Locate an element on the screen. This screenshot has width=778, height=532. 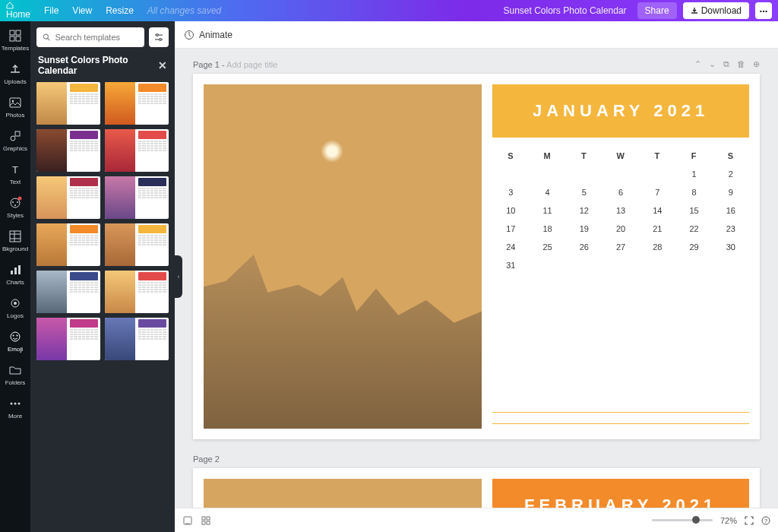
templates-icon is located at coordinates (15, 36).